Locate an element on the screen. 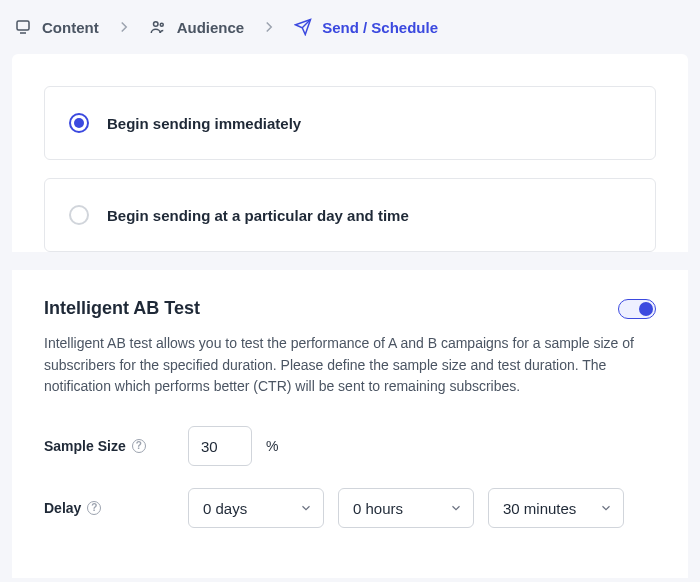 The height and width of the screenshot is (582, 700). delay-hours-select: 0 hours is located at coordinates (406, 508).